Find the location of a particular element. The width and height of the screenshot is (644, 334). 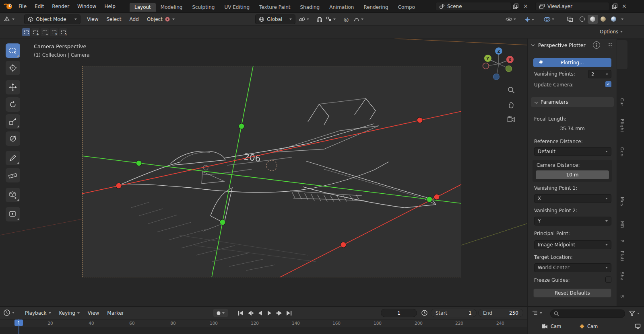

xray-toggle is located at coordinates (570, 19).